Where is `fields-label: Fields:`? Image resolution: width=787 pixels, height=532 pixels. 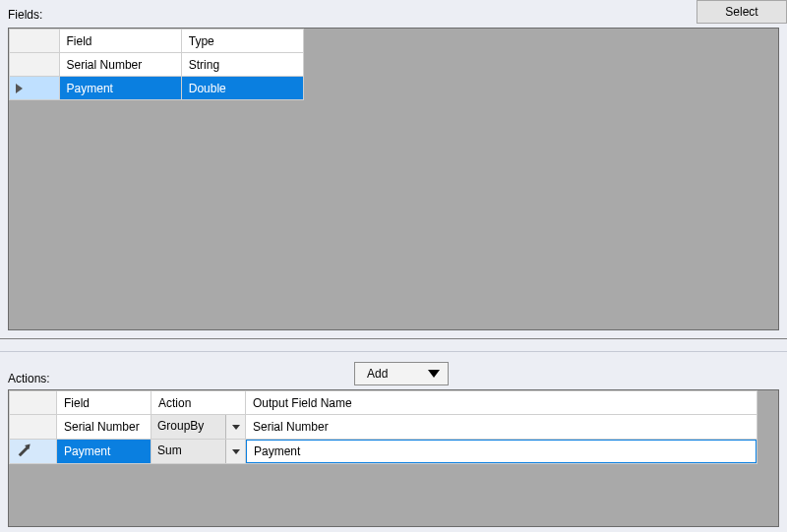 fields-label: Fields: is located at coordinates (26, 15).